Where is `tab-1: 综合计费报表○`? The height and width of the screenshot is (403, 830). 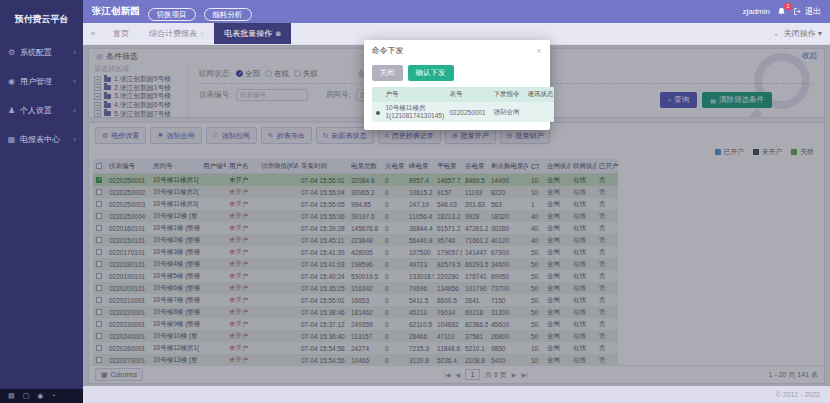 tab-1: 综合计费报表○ is located at coordinates (176, 34).